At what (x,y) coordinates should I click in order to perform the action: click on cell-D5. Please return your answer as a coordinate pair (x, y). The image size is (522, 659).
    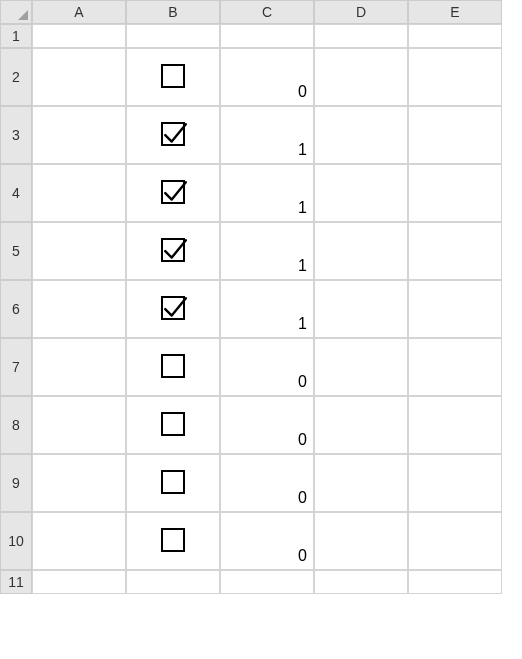
    Looking at the image, I should click on (361, 251).